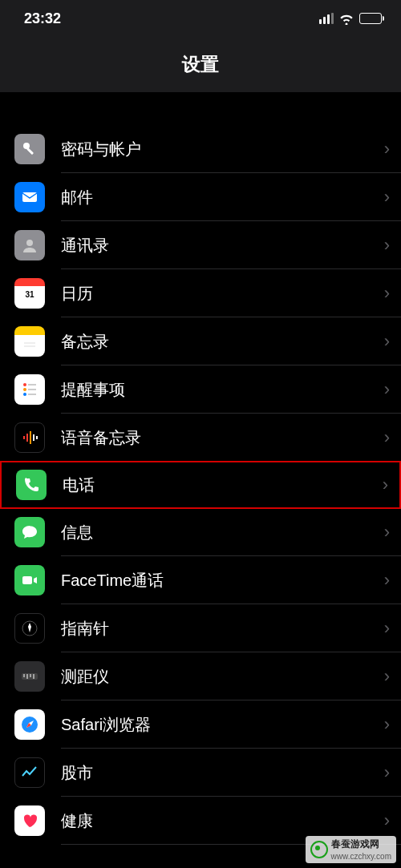 Image resolution: width=401 pixels, height=868 pixels. Describe the element at coordinates (200, 245) in the screenshot. I see `row-contacts: 通讯录 ›` at that location.